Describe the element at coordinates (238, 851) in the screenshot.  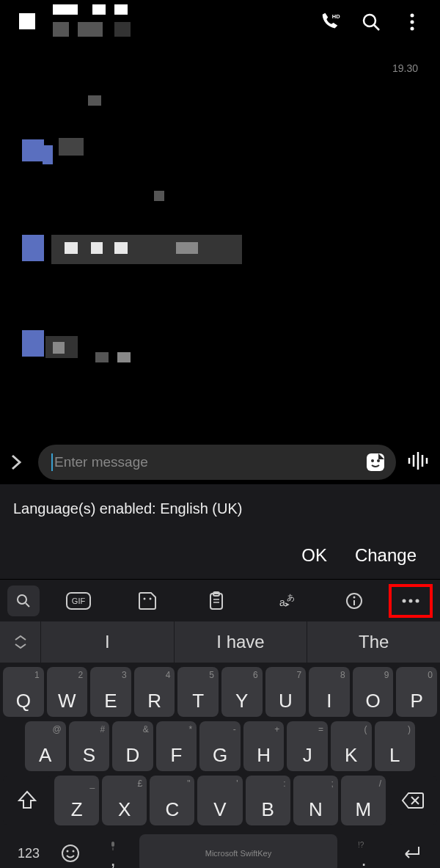
I see `space-key: Microsoft SwiftKey` at that location.